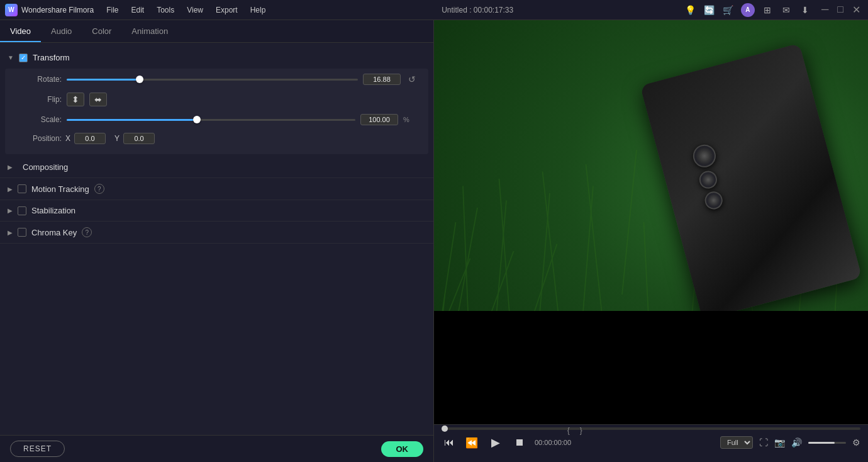 The width and height of the screenshot is (868, 462). I want to click on transform-checkbox, so click(23, 58).